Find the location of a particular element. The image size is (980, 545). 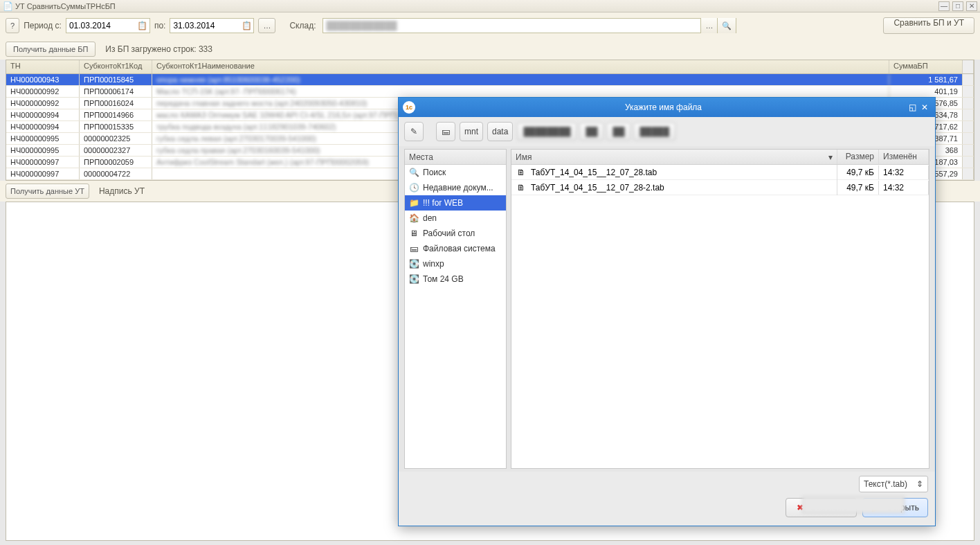

path-crumb: █████ is located at coordinates (655, 132).